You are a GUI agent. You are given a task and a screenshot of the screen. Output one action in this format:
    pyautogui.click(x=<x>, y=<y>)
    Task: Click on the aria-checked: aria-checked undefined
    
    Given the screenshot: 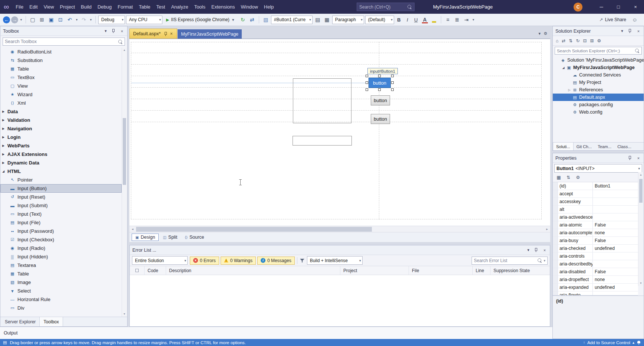 What is the action you would take?
    pyautogui.click(x=595, y=249)
    